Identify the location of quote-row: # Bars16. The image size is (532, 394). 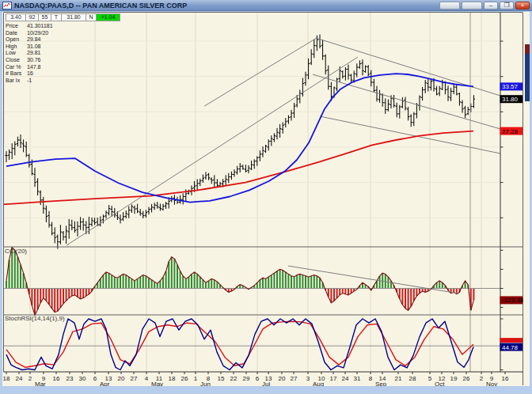
(63, 74).